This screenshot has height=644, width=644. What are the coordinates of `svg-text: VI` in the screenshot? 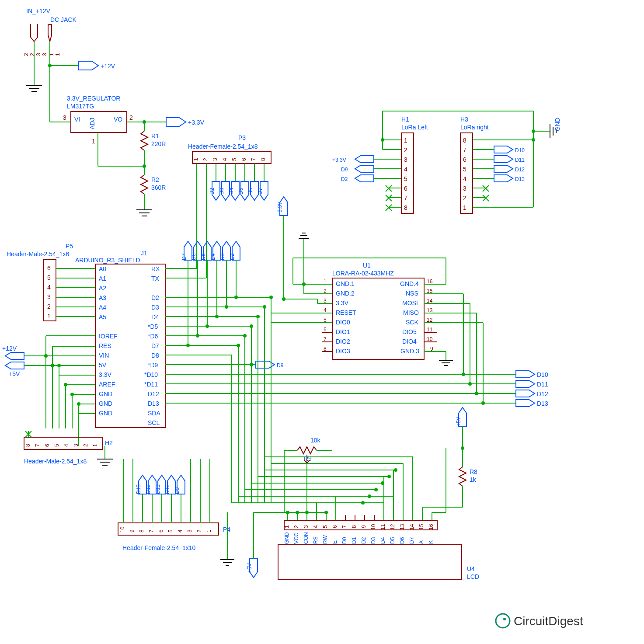 It's located at (77, 119).